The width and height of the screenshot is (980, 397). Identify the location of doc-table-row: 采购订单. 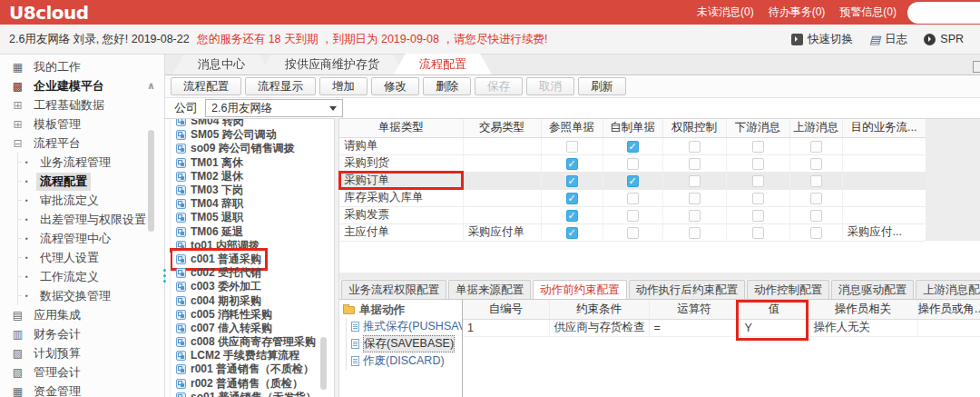
(632, 180).